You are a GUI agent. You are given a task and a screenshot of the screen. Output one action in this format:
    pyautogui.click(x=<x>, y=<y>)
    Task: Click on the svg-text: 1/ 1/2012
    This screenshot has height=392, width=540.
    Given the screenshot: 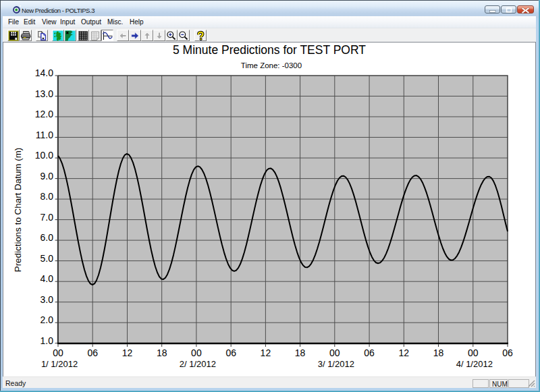 What is the action you would take?
    pyautogui.click(x=59, y=364)
    